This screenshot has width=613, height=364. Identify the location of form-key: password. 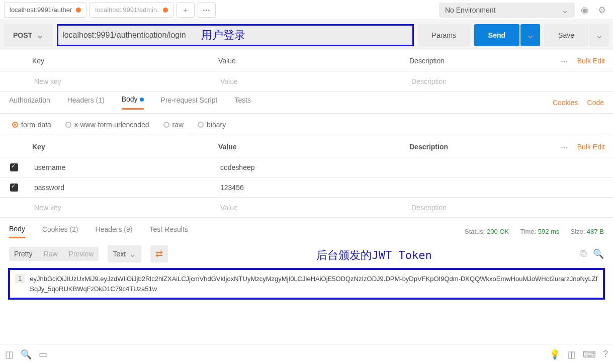
(121, 188).